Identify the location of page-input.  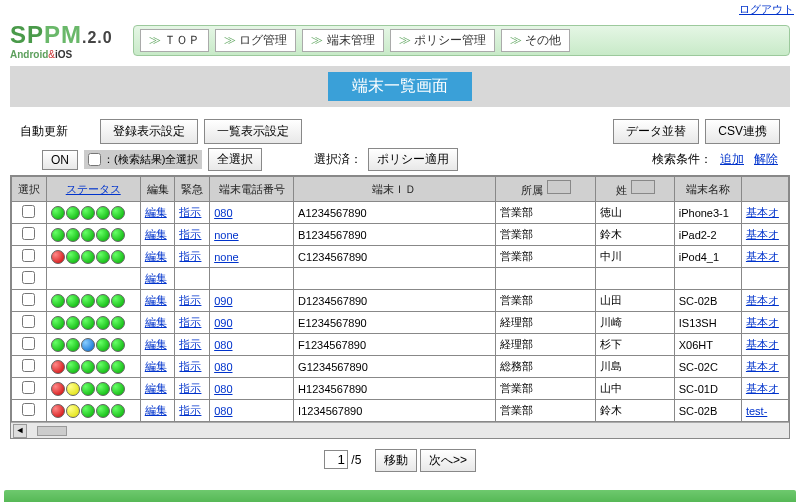
(336, 460).